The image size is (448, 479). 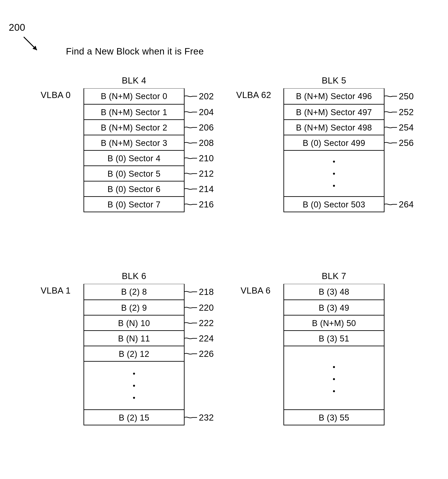 I want to click on sector-text: B (N) 11, so click(x=134, y=339).